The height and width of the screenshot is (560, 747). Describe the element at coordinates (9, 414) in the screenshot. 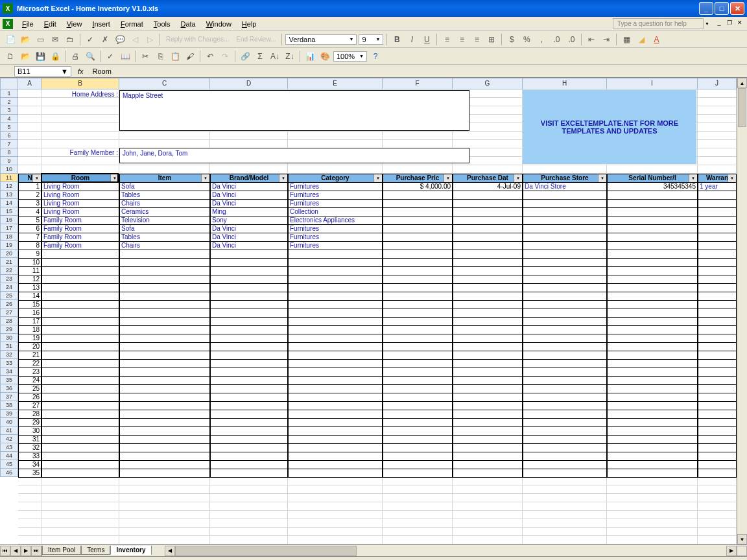

I see `row-header-39: 39` at that location.